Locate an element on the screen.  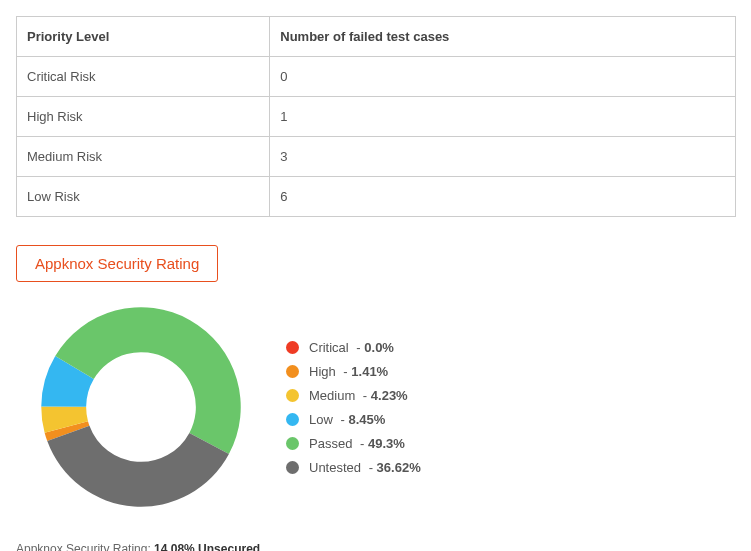
row-value: 0 is located at coordinates (503, 77).